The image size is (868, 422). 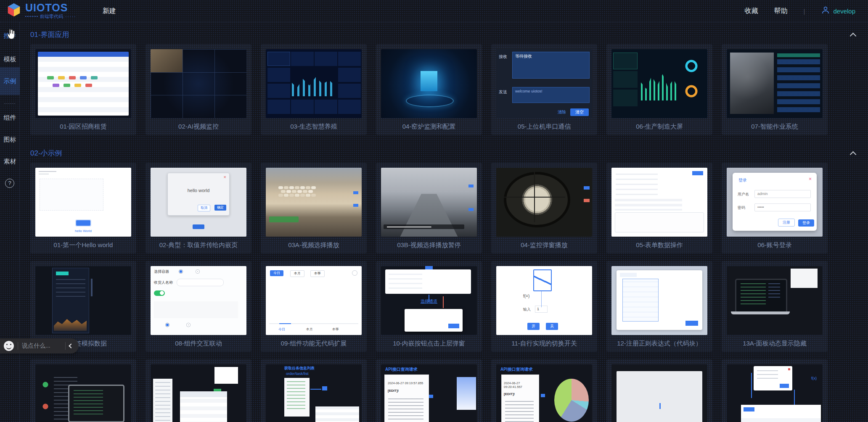 What do you see at coordinates (552, 326) in the screenshot?
I see `thumb-text: 关` at bounding box center [552, 326].